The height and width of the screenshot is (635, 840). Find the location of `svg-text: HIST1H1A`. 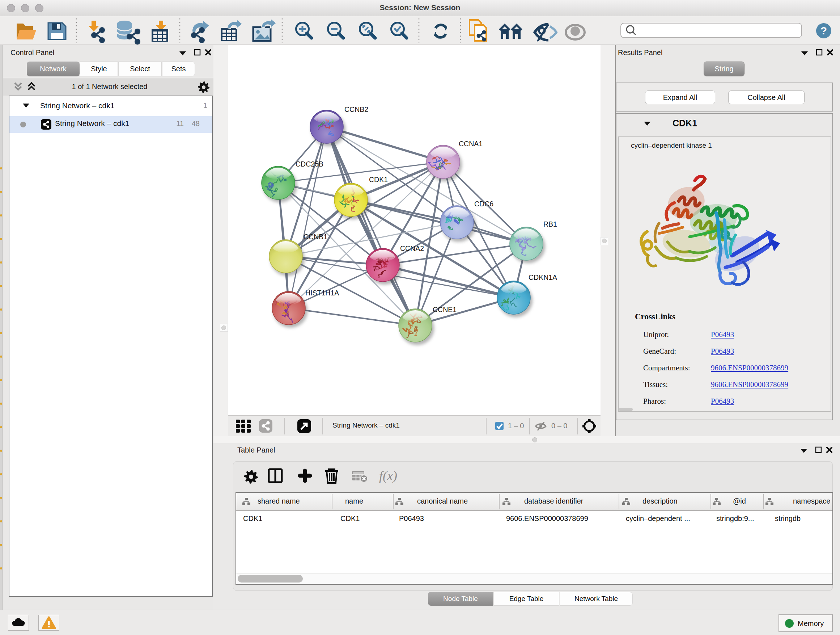

svg-text: HIST1H1A is located at coordinates (322, 293).